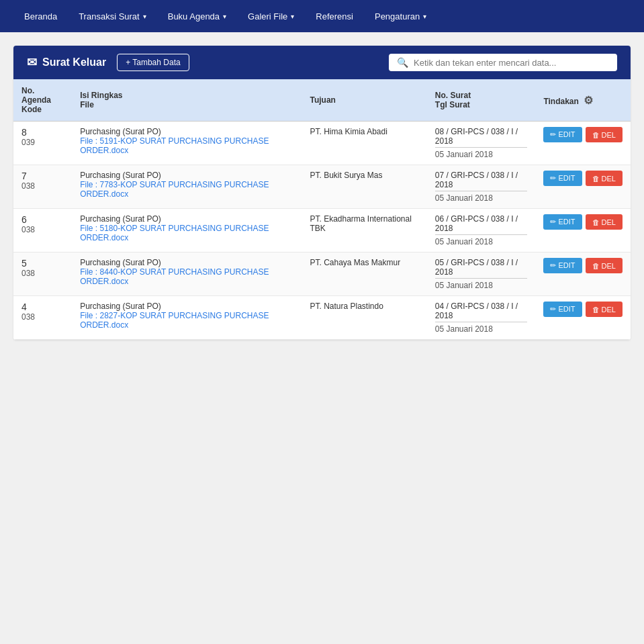 This screenshot has height=644, width=644. Describe the element at coordinates (175, 277) in the screenshot. I see `file-link: File : 8440-KOP SURAT PURCHASING PURCHAS…` at that location.